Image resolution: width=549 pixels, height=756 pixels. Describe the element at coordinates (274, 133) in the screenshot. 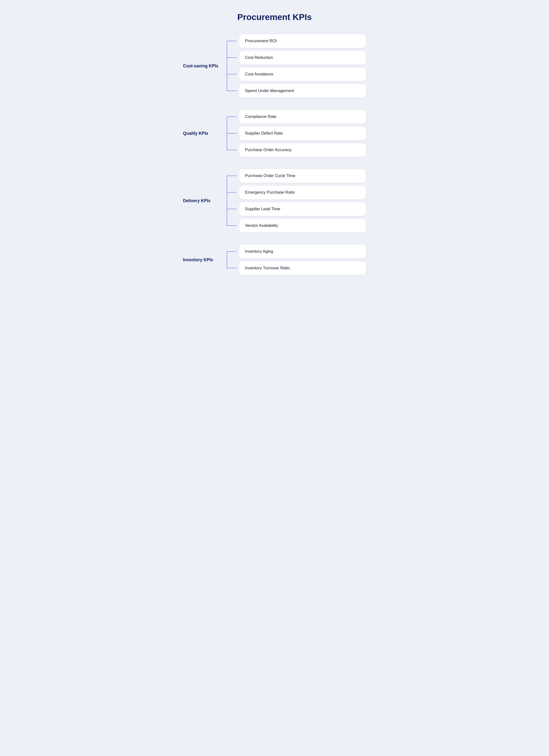

I see `section-quality: Quality KPIsCompliance RateSupplier Defe…` at that location.